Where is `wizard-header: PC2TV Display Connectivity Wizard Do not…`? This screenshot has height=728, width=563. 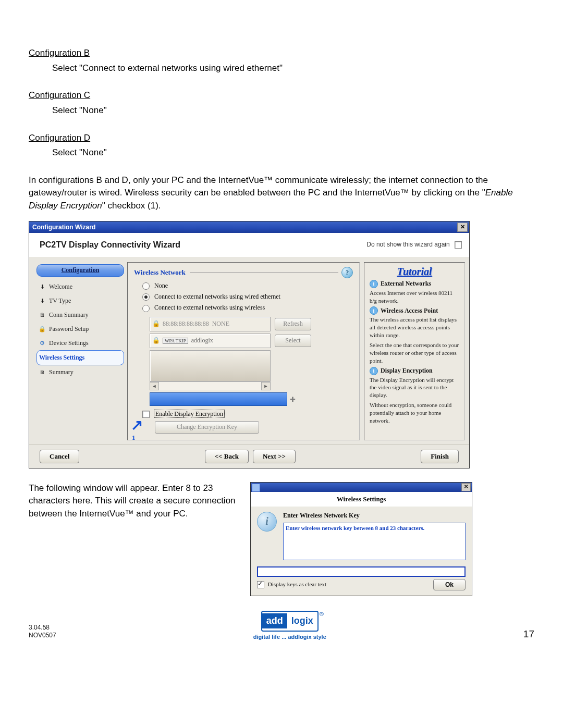
wizard-header: PC2TV Display Connectivity Wizard Do not… is located at coordinates (249, 245).